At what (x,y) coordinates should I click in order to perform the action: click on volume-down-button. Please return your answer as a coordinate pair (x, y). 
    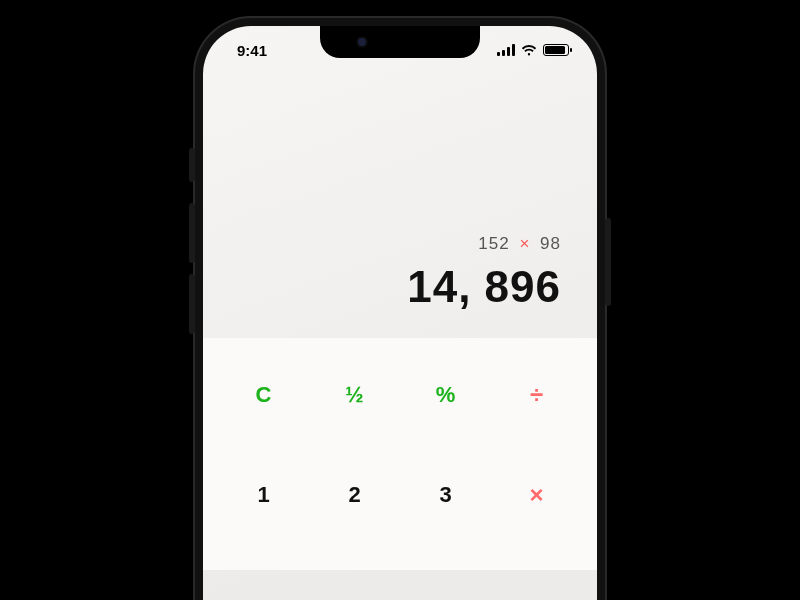
    Looking at the image, I should click on (192, 304).